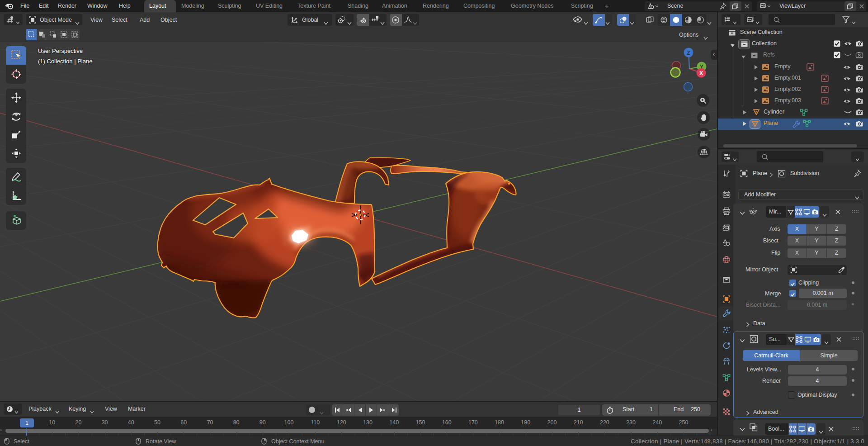 The width and height of the screenshot is (868, 446). I want to click on svg-text: Z, so click(688, 53).